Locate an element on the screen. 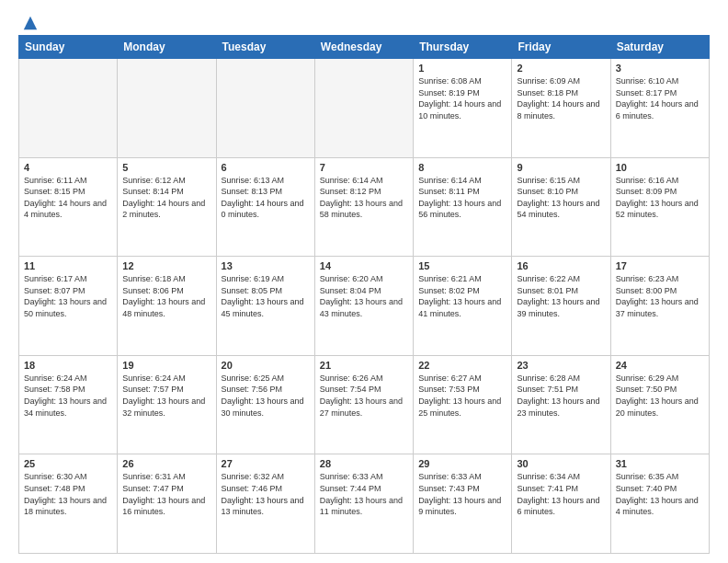 Image resolution: width=728 pixels, height=563 pixels. calendar-day-cell: 10Sunrise: 6:16 AMSunset: 8:09 PMDayligh… is located at coordinates (660, 207).